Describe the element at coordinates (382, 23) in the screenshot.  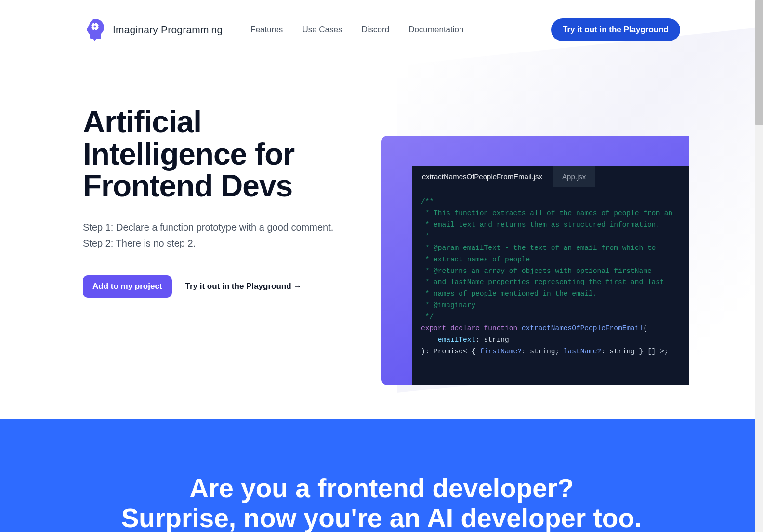
I see `top-nav: Imaginary Programming Features Use Cases…` at that location.